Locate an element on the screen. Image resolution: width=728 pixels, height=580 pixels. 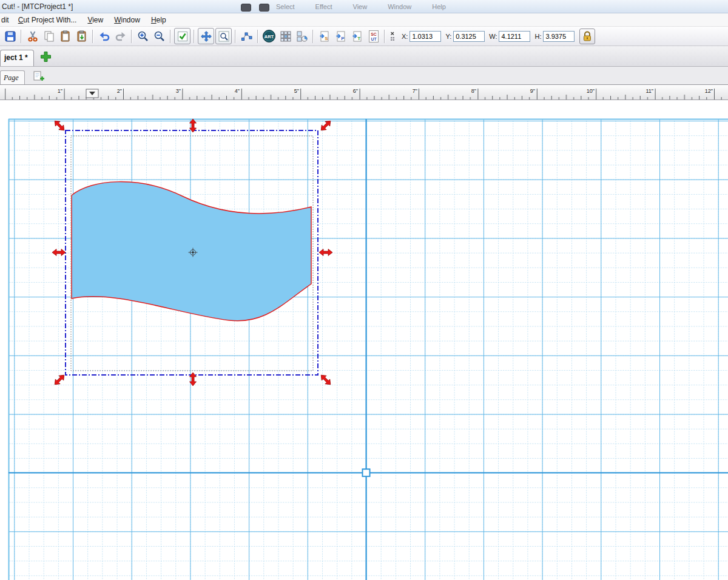
svg-text: S is located at coordinates (326, 39).